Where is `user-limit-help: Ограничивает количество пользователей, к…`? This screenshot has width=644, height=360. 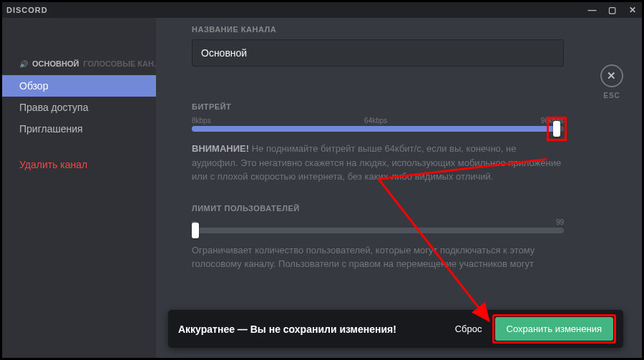
user-limit-help: Ограничивает количество пользователей, к… is located at coordinates (378, 258).